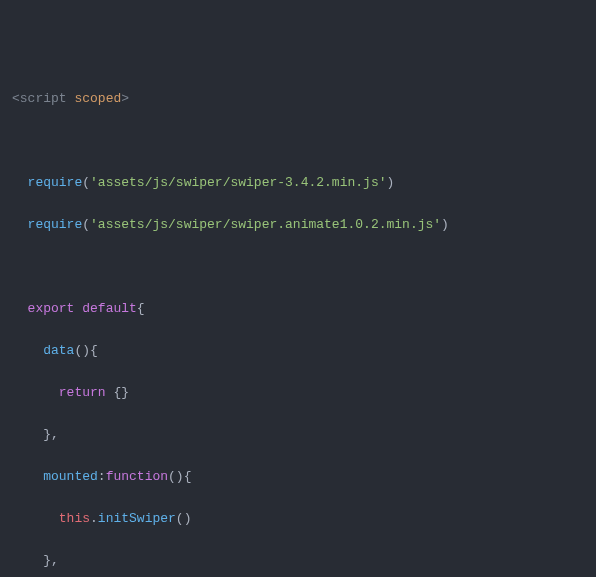 This screenshot has width=596, height=577. What do you see at coordinates (298, 182) in the screenshot?
I see `code-line: require('assets/js/swiper/swiper-3.4.2.m…` at bounding box center [298, 182].